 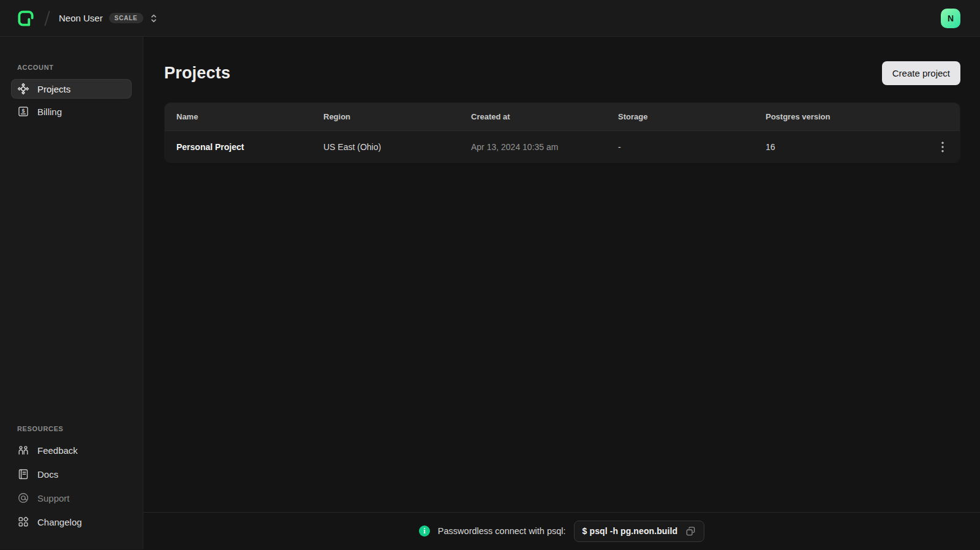 What do you see at coordinates (951, 18) in the screenshot?
I see `avatar: N` at bounding box center [951, 18].